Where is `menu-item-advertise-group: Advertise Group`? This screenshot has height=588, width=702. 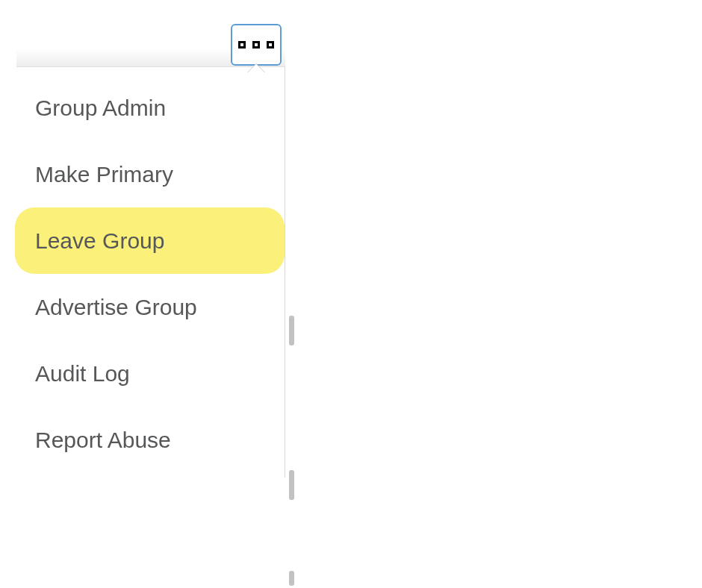 menu-item-advertise-group: Advertise Group is located at coordinates (151, 307).